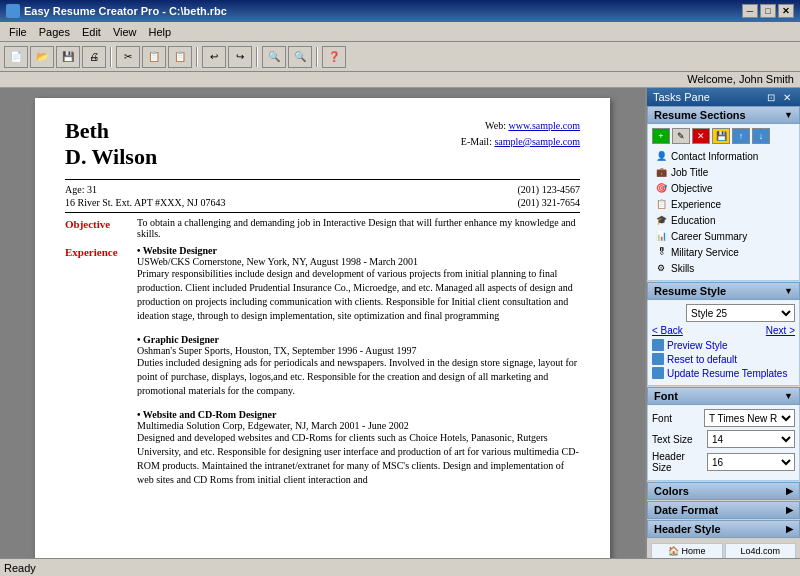  Describe the element at coordinates (126, 11) in the screenshot. I see `window-title: Easy Resume Creator Pro - C:\beth.rbc` at that location.